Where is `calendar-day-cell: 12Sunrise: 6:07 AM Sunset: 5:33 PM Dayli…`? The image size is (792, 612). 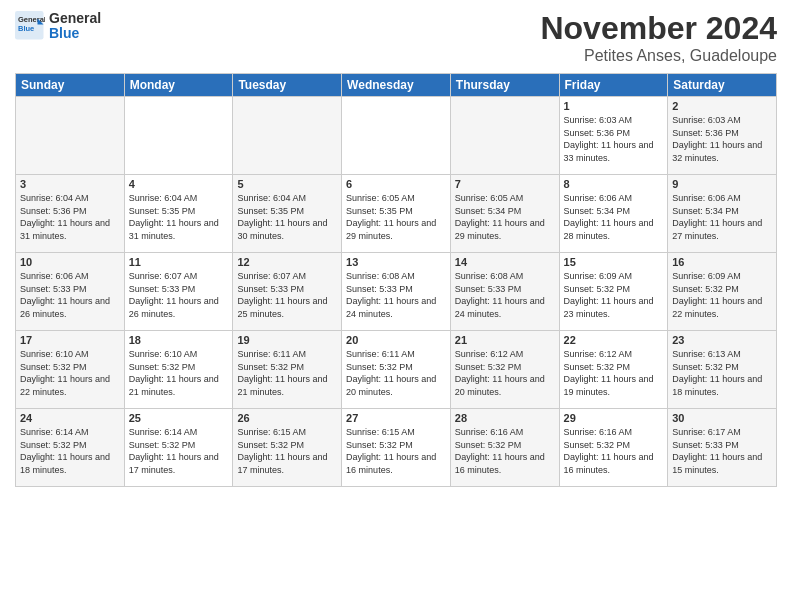
calendar-day-cell: 12Sunrise: 6:07 AM Sunset: 5:33 PM Dayli… is located at coordinates (288, 292).